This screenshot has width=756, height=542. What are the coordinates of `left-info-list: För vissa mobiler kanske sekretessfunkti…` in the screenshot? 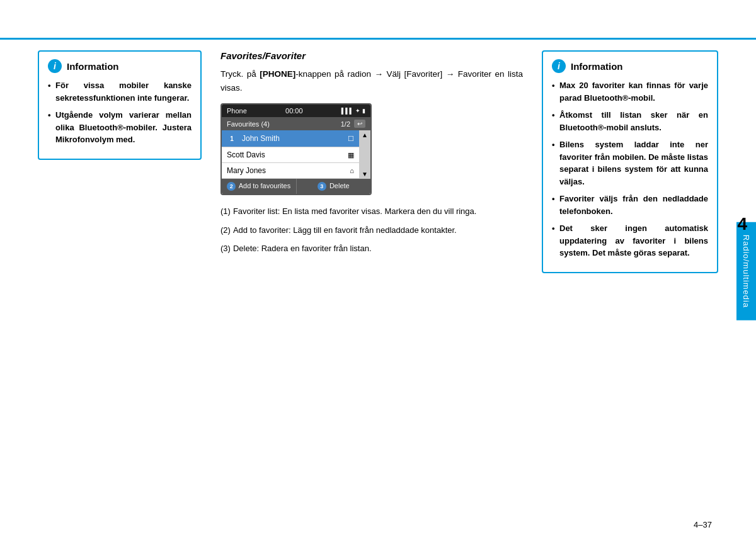 It's located at (120, 113).